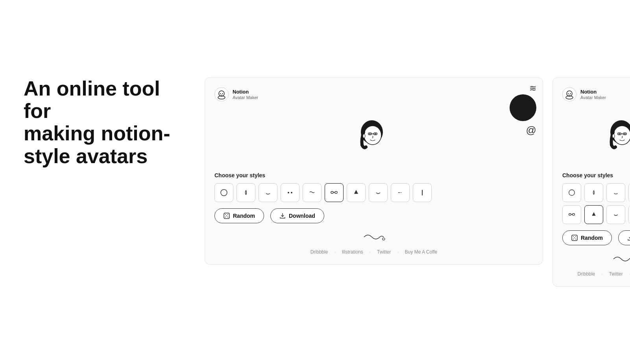  Describe the element at coordinates (370, 252) in the screenshot. I see `footer-sep-2: ·` at that location.